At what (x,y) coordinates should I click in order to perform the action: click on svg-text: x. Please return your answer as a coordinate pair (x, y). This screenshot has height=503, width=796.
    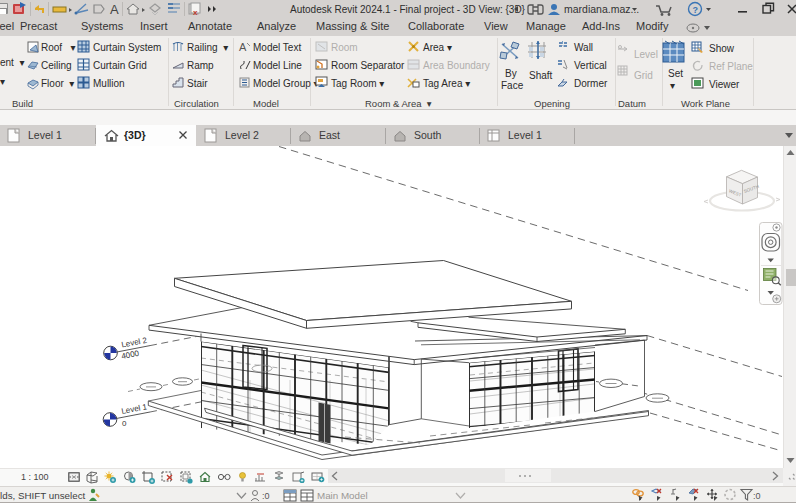
    Looking at the image, I should click on (196, 12).